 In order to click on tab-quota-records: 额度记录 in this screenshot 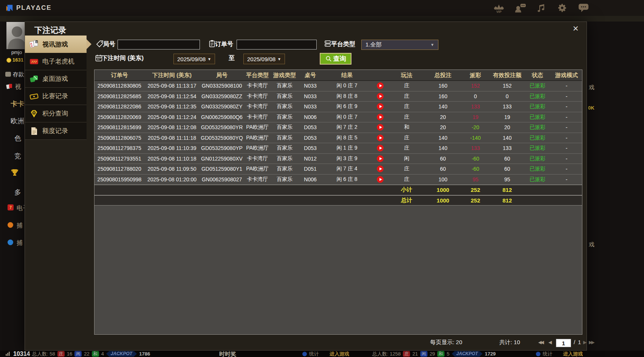, I will do `click(56, 131)`.